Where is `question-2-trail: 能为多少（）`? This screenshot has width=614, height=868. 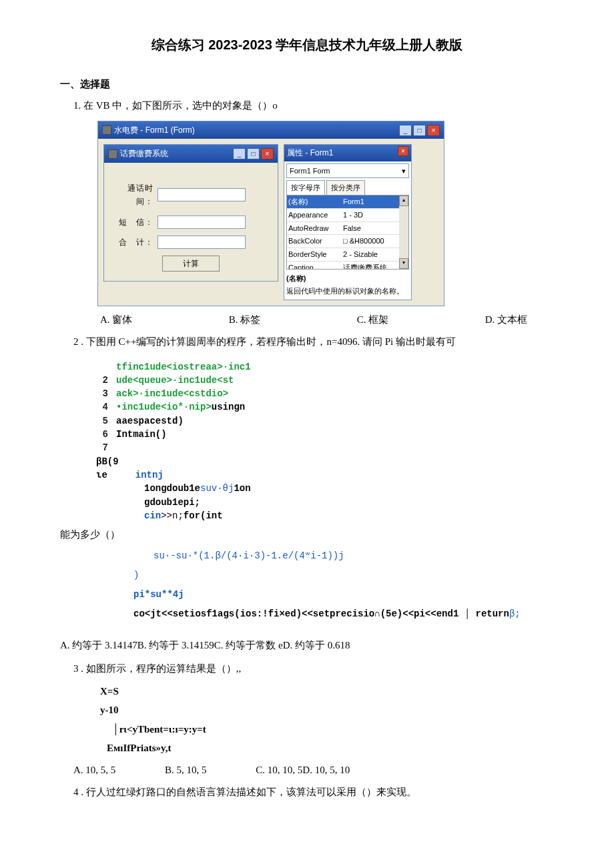 question-2-trail: 能为多少（） is located at coordinates (307, 535).